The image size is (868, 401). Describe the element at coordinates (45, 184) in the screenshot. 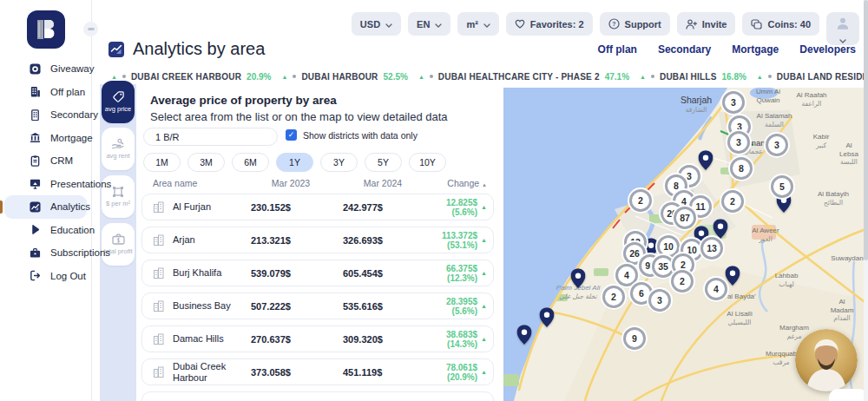

I see `sidebar-item-presentations: Presentations` at that location.